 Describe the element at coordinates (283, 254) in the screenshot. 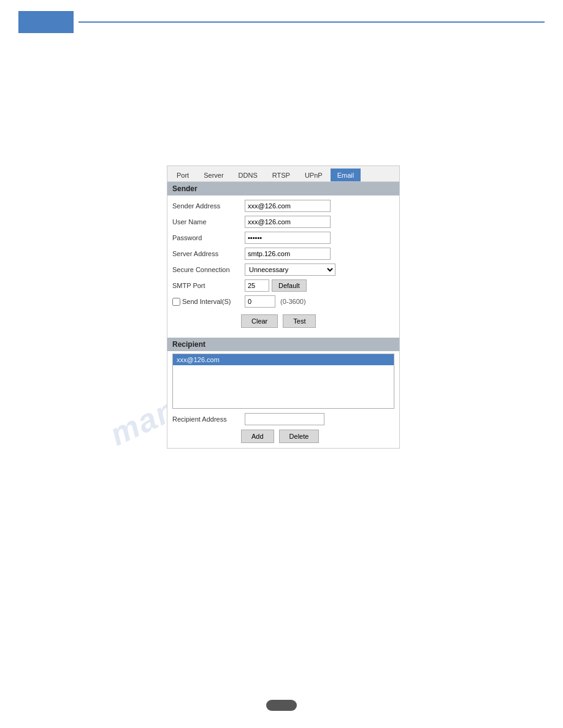

I see `server-address-row: Server Address` at that location.